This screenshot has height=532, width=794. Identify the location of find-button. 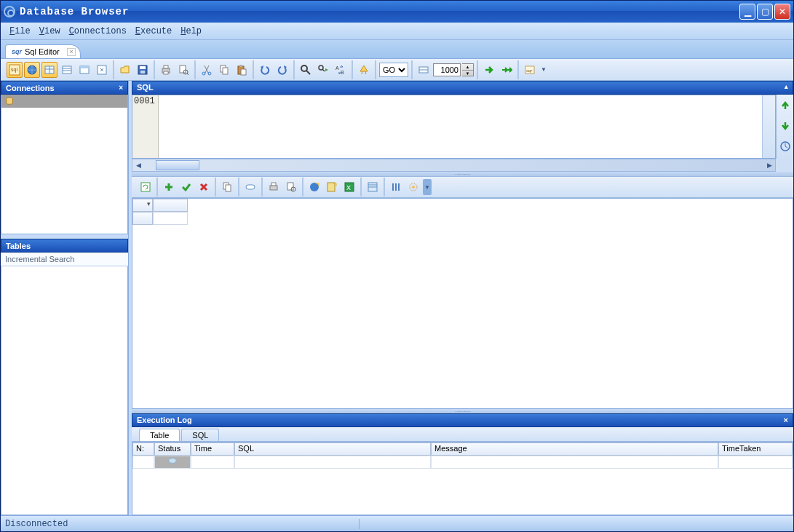
(306, 70).